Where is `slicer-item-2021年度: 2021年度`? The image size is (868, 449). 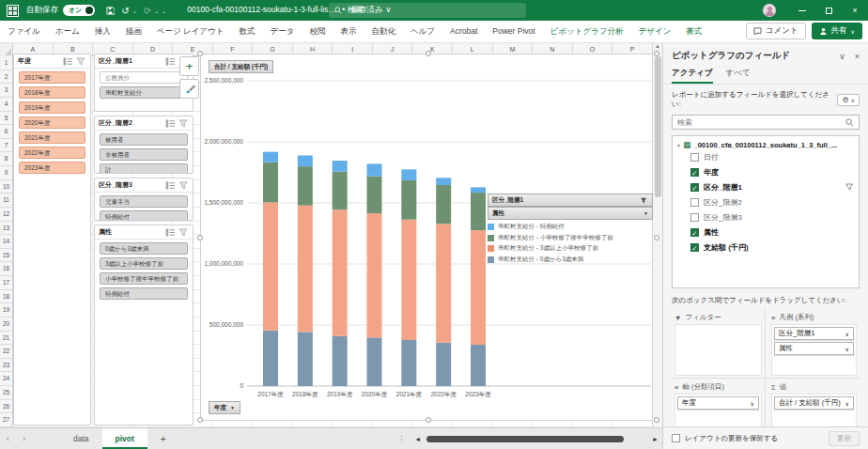
slicer-item-2021年度: 2021年度 is located at coordinates (53, 137).